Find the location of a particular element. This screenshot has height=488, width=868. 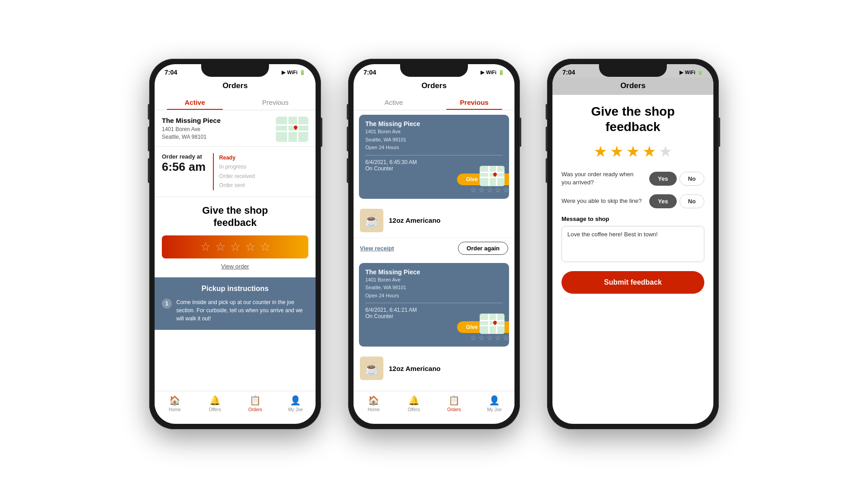

order-card-shop-1: The Missing Piece is located at coordinates (434, 124).